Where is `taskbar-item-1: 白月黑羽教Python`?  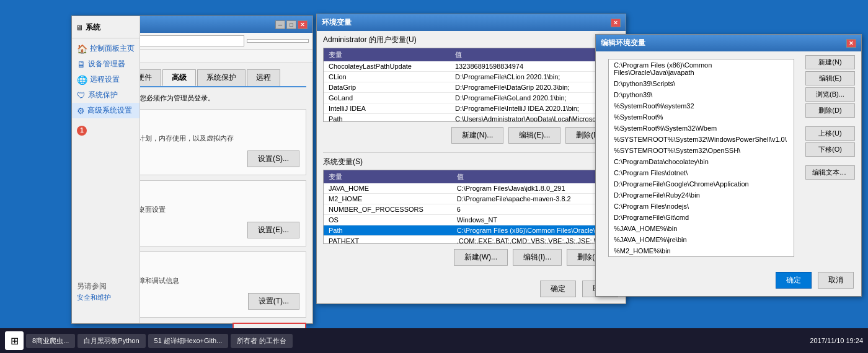 taskbar-item-1: 白月黑羽教Python is located at coordinates (112, 341).